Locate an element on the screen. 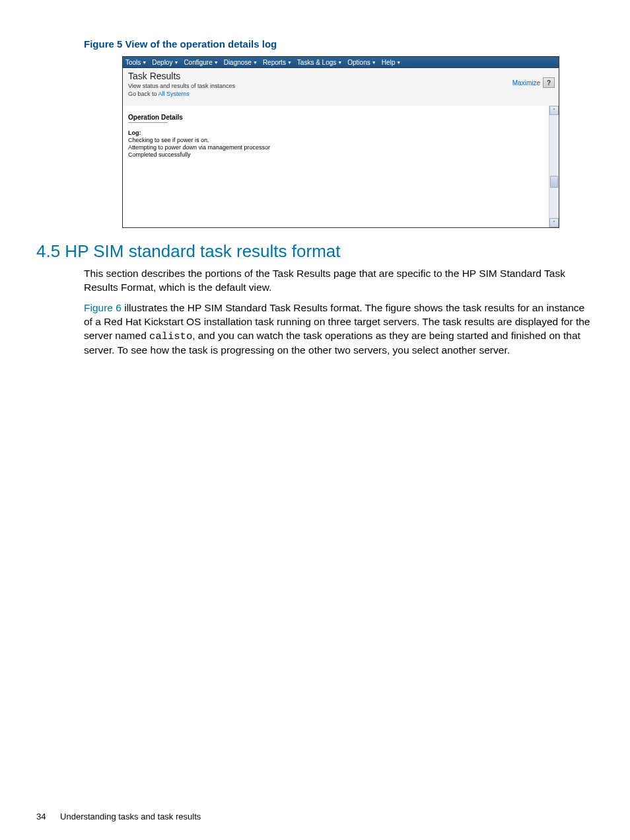 The image size is (630, 840). operation-details-title: Operation Details is located at coordinates (337, 118).